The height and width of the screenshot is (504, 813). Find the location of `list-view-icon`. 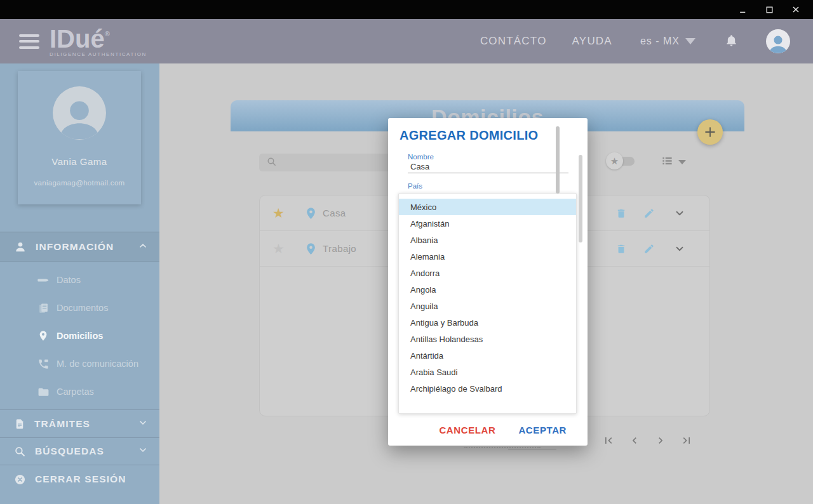

list-view-icon is located at coordinates (667, 162).